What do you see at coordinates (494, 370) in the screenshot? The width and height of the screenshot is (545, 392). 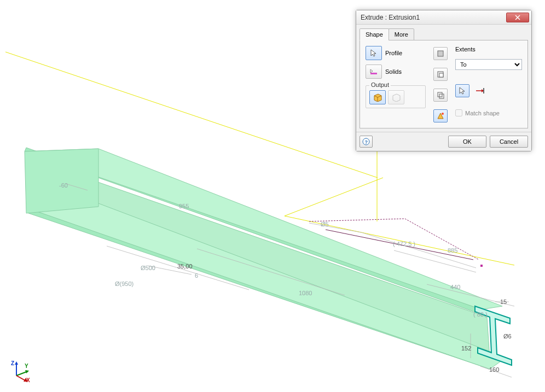 I see `dim-160: 160` at bounding box center [494, 370].